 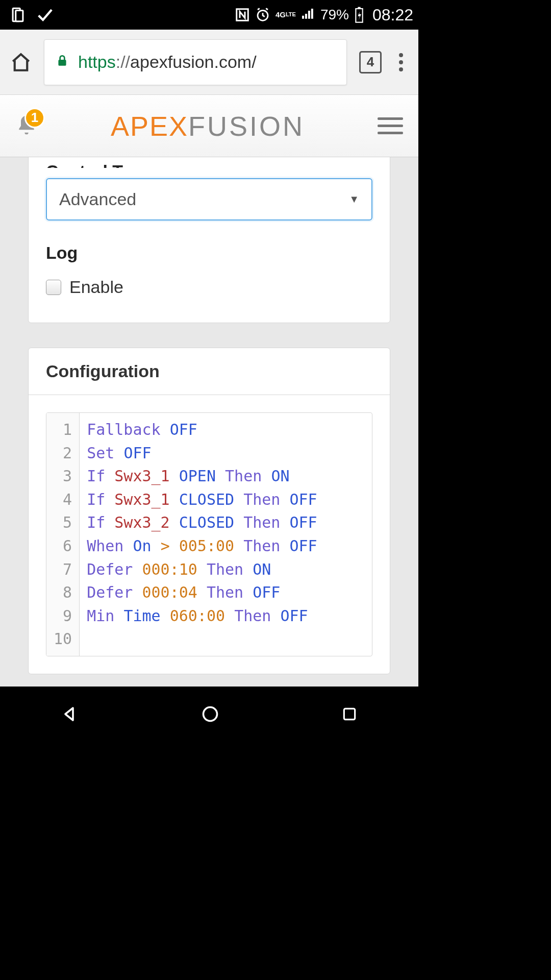 I want to click on android-nav-bar, so click(x=209, y=715).